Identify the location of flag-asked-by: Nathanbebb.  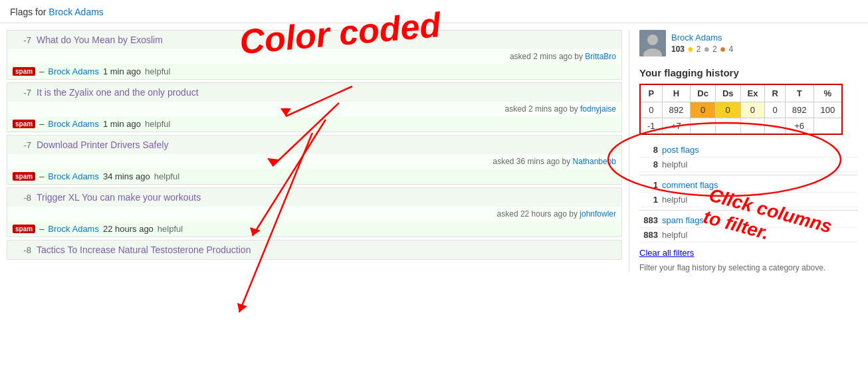
(594, 161).